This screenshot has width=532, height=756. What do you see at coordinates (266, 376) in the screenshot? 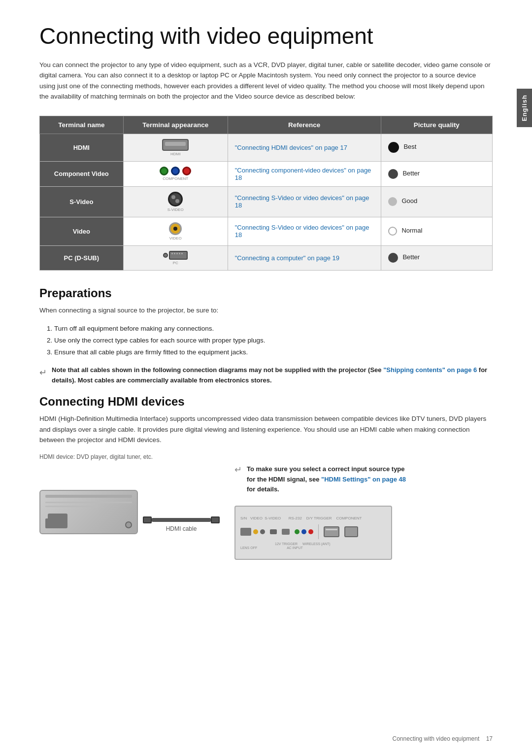
I see `note-box: ↵ Note that all cables shown in the foll…` at bounding box center [266, 376].